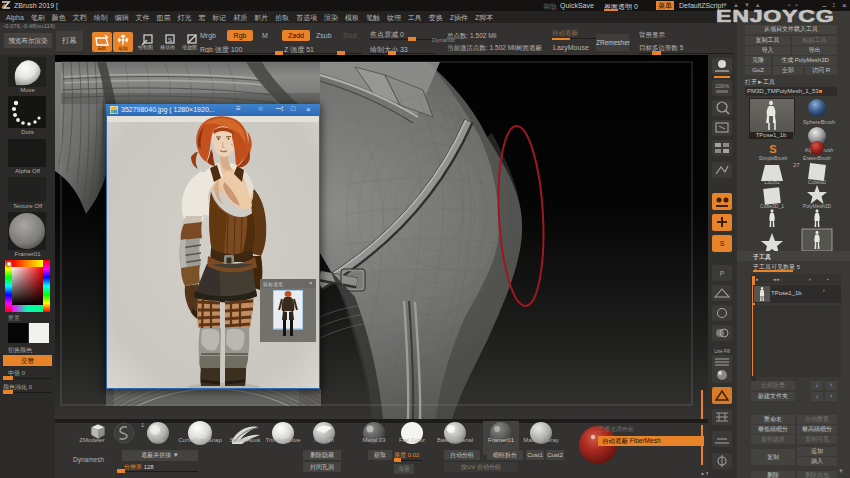  Describe the element at coordinates (818, 206) in the screenshot. I see `svg-text: PolyMesh3D` at that location.